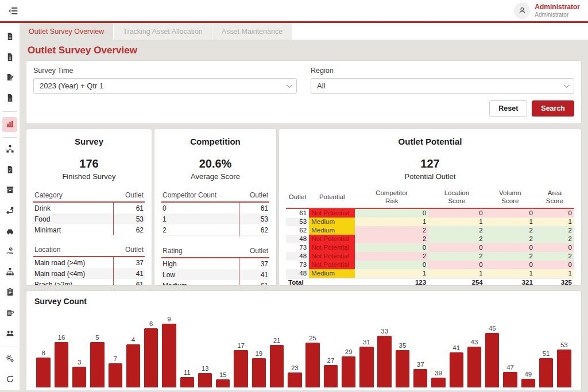 The width and height of the screenshot is (588, 392). What do you see at coordinates (10, 359) in the screenshot?
I see `gears-icon` at bounding box center [10, 359].